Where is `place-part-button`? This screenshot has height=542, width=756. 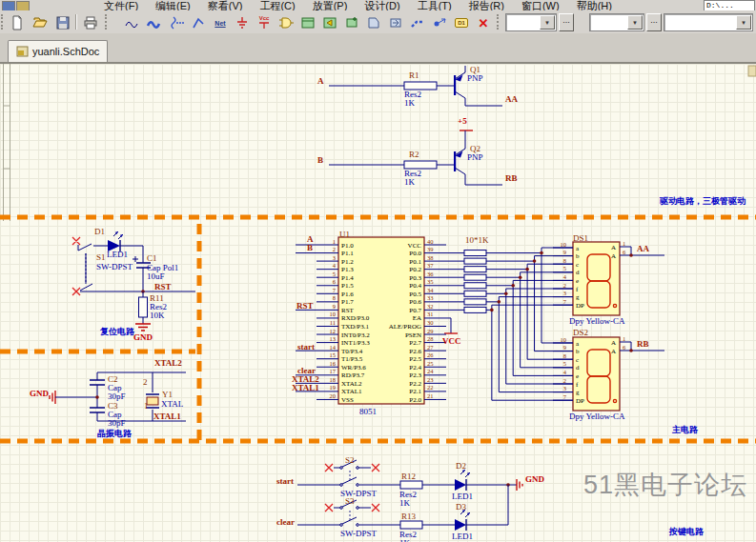
place-part-button is located at coordinates (286, 23).